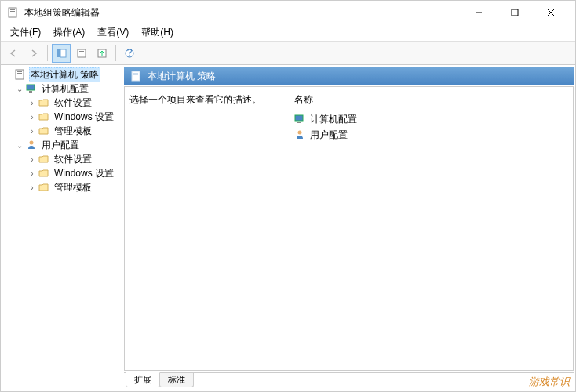  What do you see at coordinates (113, 33) in the screenshot?
I see `menu-view: 查看(V)` at bounding box center [113, 33].